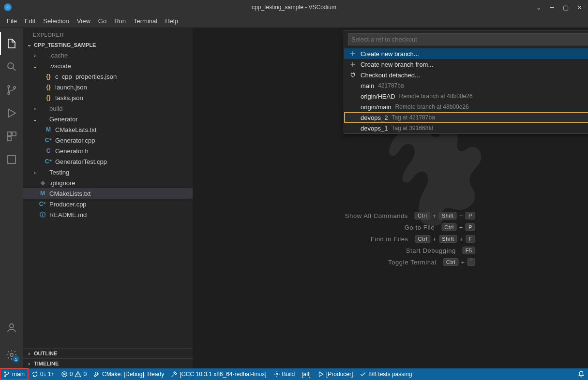 The height and width of the screenshot is (380, 588). What do you see at coordinates (469, 250) in the screenshot?
I see `key-combo: F5` at bounding box center [469, 250].